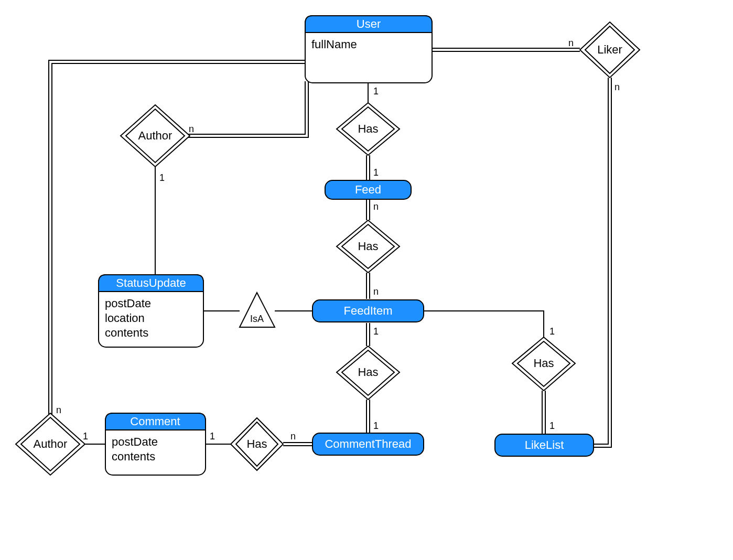 The image size is (733, 560). I want to click on entity-statusupdate-title: StatusUpdate, so click(151, 283).